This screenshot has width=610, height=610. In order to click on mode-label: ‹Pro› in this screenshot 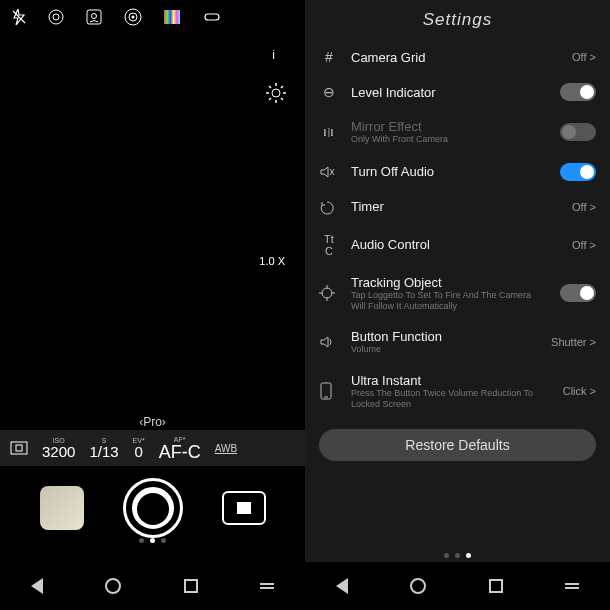, I will do `click(152, 422)`.